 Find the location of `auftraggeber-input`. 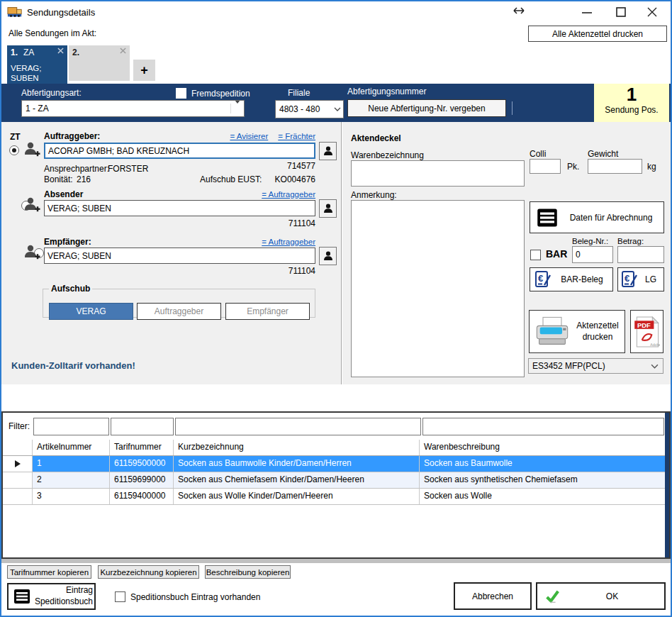

auftraggeber-input is located at coordinates (180, 150).